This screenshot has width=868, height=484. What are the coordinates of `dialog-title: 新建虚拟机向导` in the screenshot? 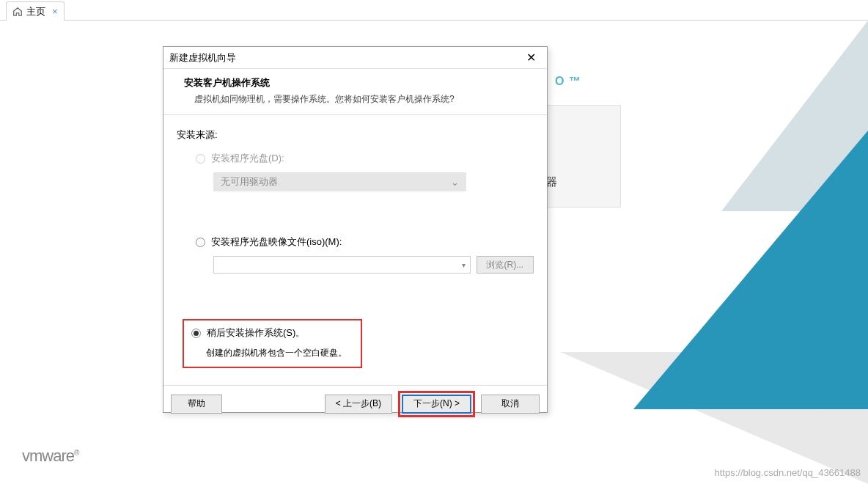 It's located at (345, 58).